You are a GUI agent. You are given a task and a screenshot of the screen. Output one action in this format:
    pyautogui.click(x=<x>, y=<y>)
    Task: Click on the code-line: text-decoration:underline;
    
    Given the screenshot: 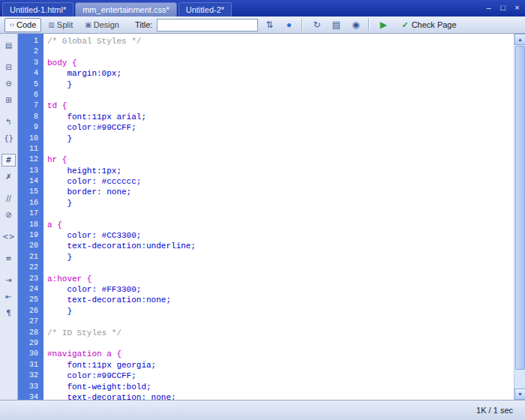 What is the action you would take?
    pyautogui.click(x=280, y=246)
    